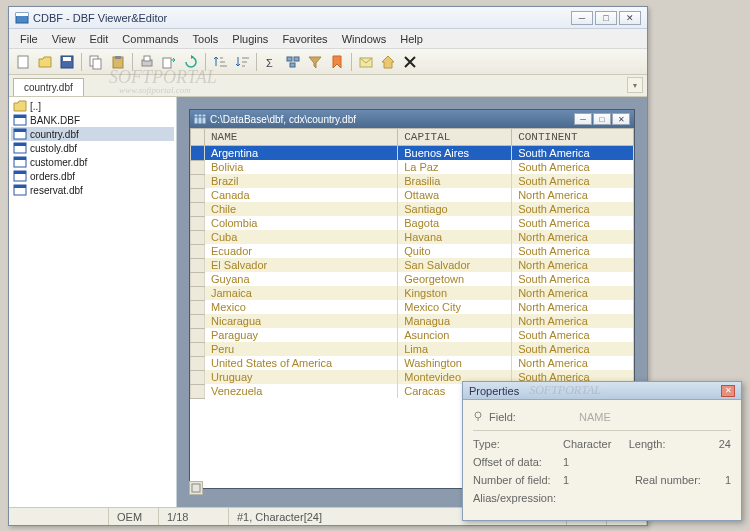 The height and width of the screenshot is (531, 750). I want to click on tree-item: [..], so click(92, 106).